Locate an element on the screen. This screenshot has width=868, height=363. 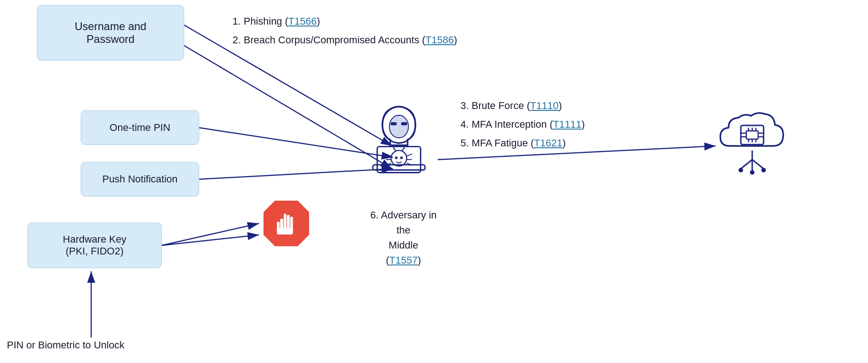
mfa-inter-close: ) is located at coordinates (583, 124).